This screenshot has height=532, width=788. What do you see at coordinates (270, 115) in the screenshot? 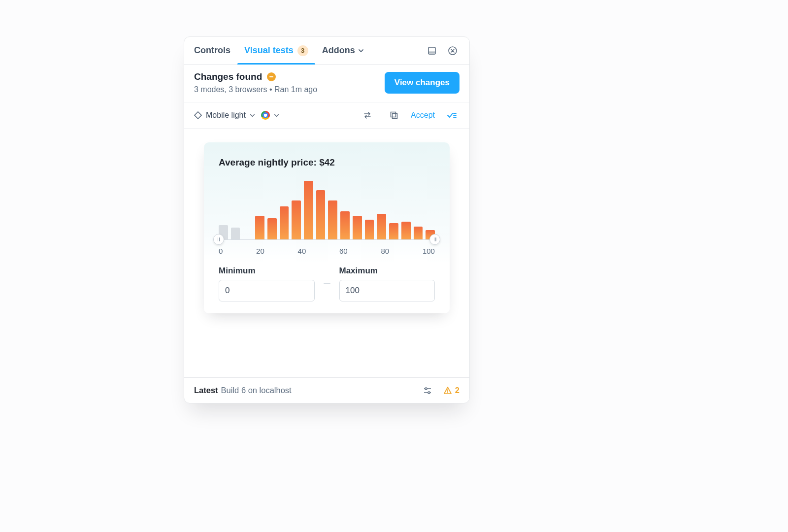
I see `browser-selector` at bounding box center [270, 115].